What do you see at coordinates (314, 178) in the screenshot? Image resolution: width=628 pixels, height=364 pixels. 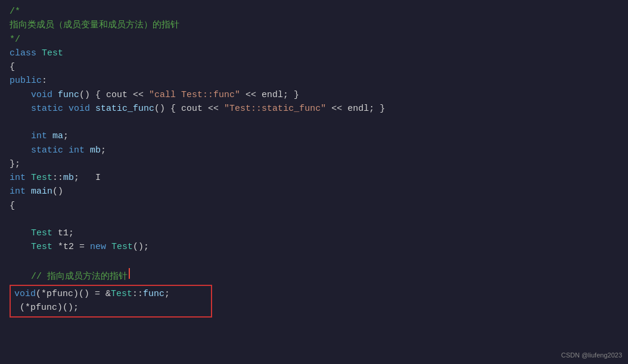 I see `line-int-test-mb: int Test :: mb ; I` at bounding box center [314, 178].